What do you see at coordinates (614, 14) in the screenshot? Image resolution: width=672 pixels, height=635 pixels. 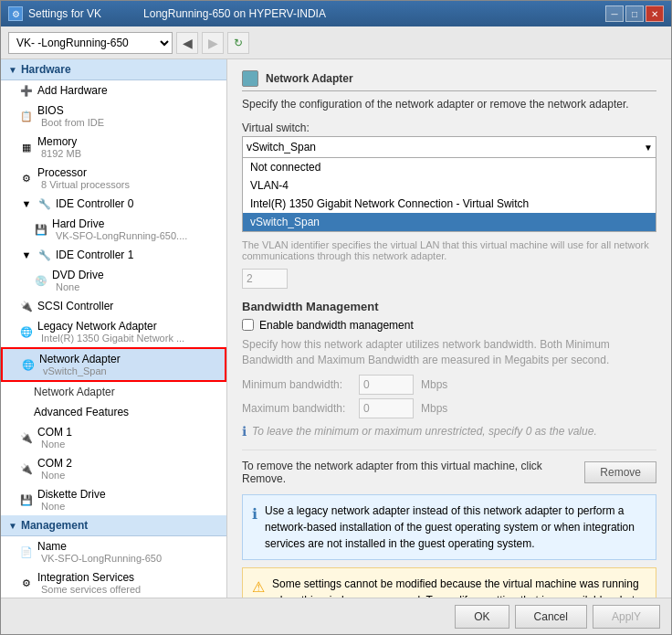 I see `minimize-button: ─` at bounding box center [614, 14].